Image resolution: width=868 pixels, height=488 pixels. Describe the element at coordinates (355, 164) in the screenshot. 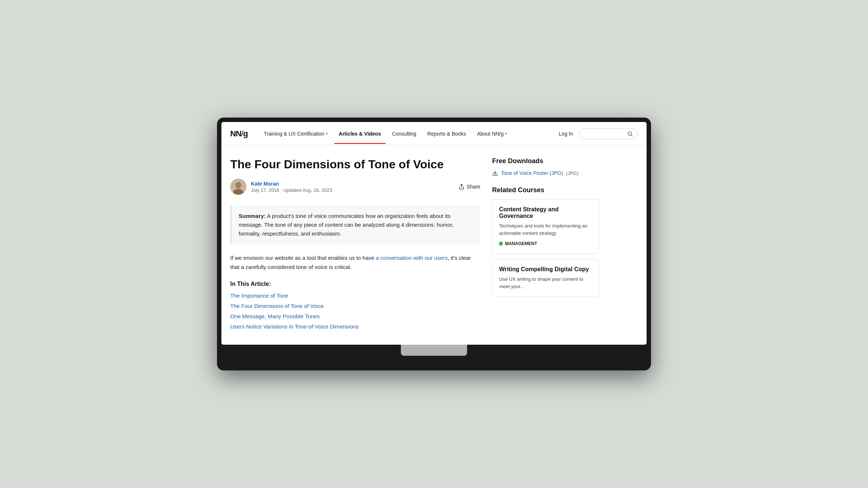

I see `article-title: The Four Dimensions of Tone of Voice` at that location.